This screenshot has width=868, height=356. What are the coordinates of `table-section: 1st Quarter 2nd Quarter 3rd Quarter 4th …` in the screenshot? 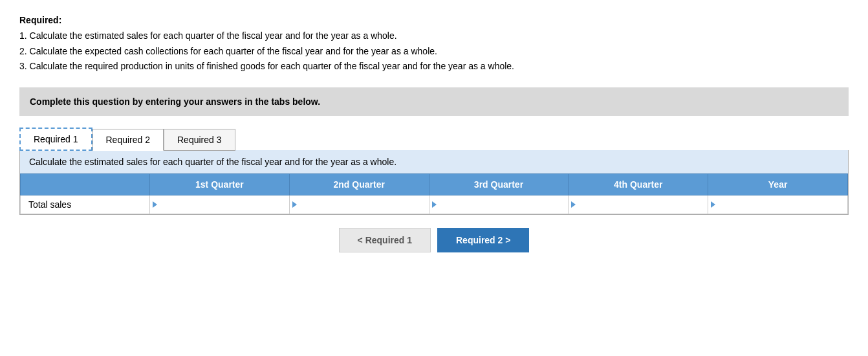 It's located at (434, 194).